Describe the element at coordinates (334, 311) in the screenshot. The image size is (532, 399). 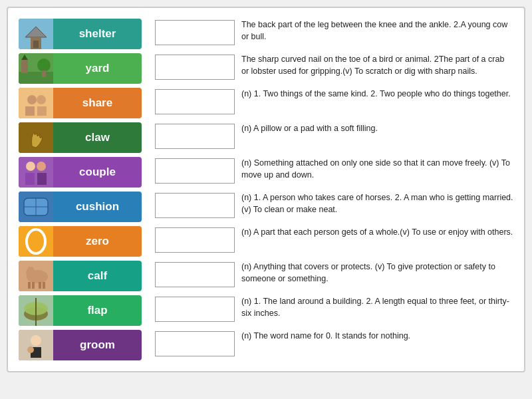
I see `definition-row-8: (n) 1. The land around a building. 2. A …` at that location.